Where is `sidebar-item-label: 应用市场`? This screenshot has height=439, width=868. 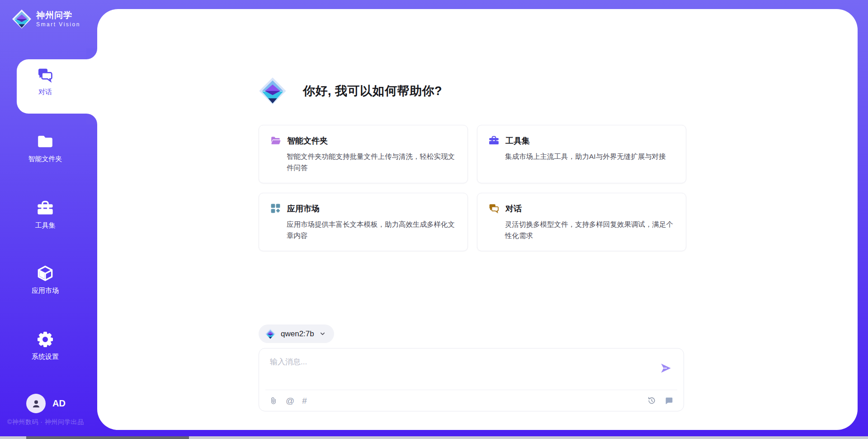
sidebar-item-label: 应用市场 is located at coordinates (45, 291).